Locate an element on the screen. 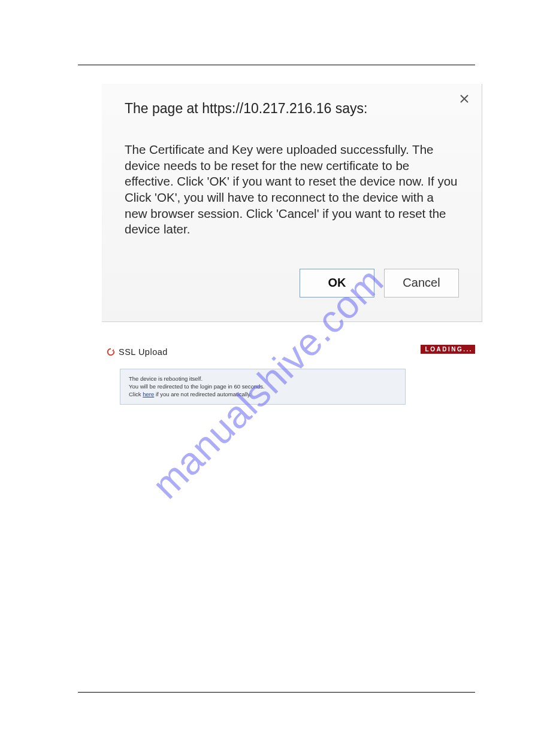 This screenshot has width=535, height=756. status-line-2: You will be redirected to the login page… is located at coordinates (262, 387).